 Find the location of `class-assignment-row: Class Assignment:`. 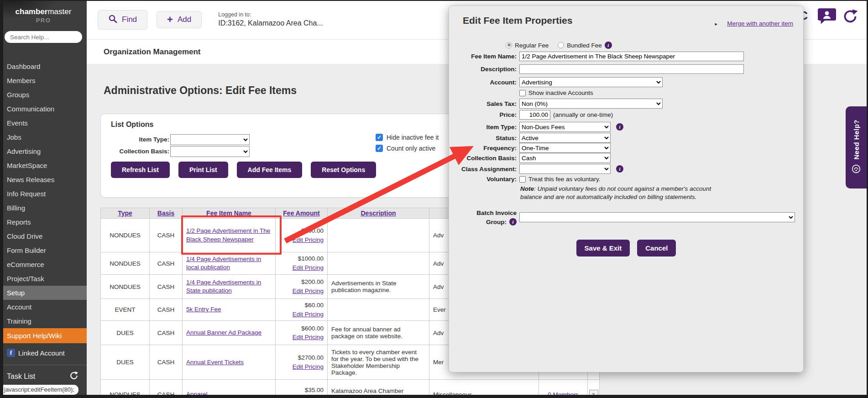

class-assignment-row: Class Assignment: is located at coordinates (536, 169).